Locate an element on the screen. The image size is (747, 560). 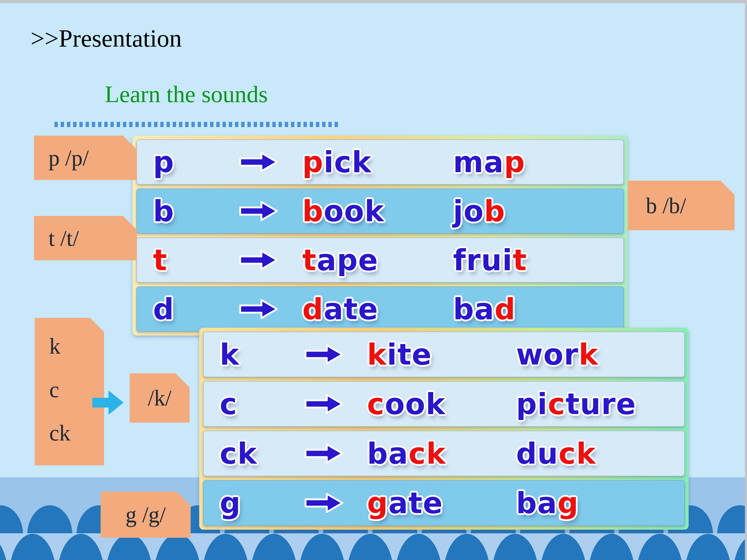
letter-segment: wor is located at coordinates (547, 354).